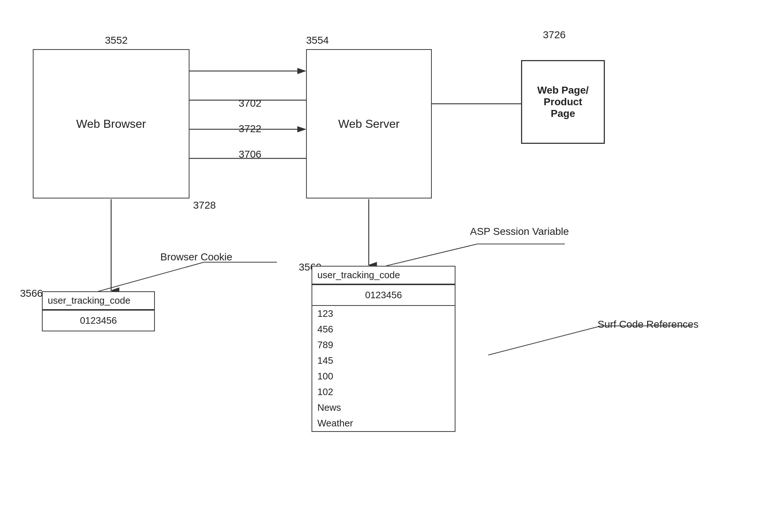 The height and width of the screenshot is (532, 771). I want to click on label-3706: 3706, so click(250, 154).